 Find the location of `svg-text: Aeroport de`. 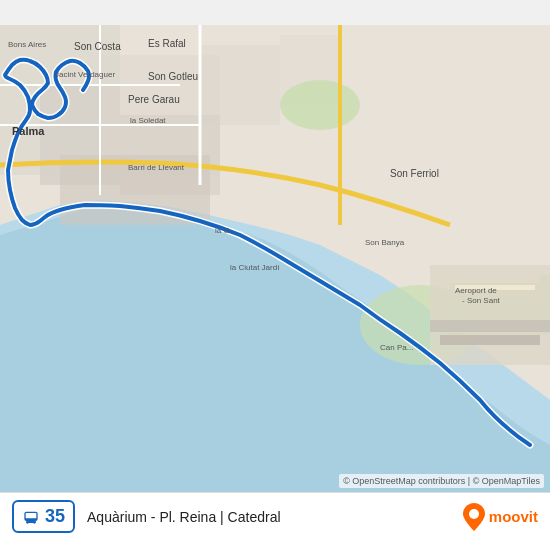

svg-text: Aeroport de is located at coordinates (476, 290).